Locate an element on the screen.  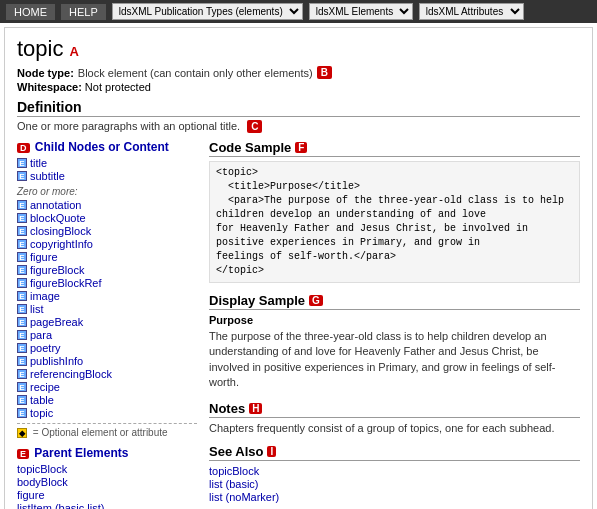
see-also-title: See Also I is located at coordinates (394, 452).